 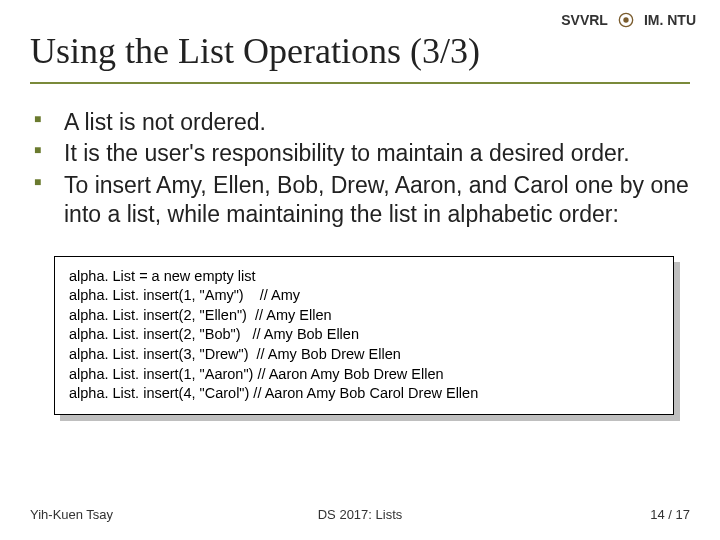 What do you see at coordinates (72, 514) in the screenshot?
I see `footer-author: Yih-Kuen Tsay` at bounding box center [72, 514].